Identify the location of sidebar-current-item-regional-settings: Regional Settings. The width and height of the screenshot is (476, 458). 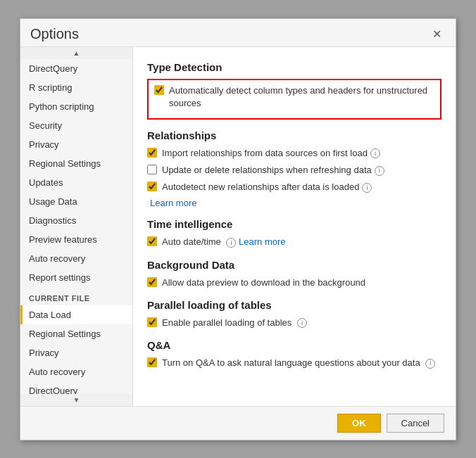
(76, 333).